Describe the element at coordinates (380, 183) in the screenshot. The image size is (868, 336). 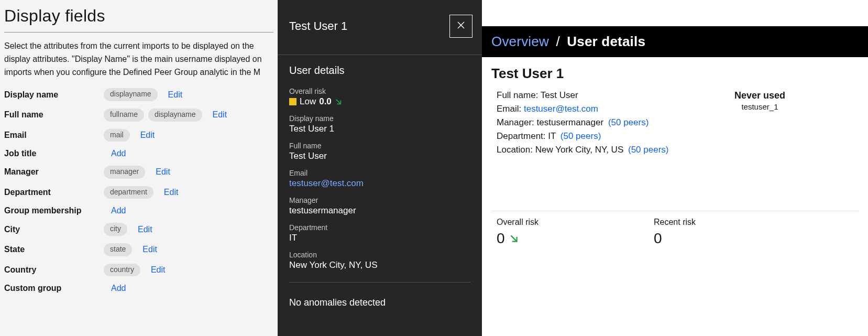
I see `detail-value-link: testuser@test.com` at that location.